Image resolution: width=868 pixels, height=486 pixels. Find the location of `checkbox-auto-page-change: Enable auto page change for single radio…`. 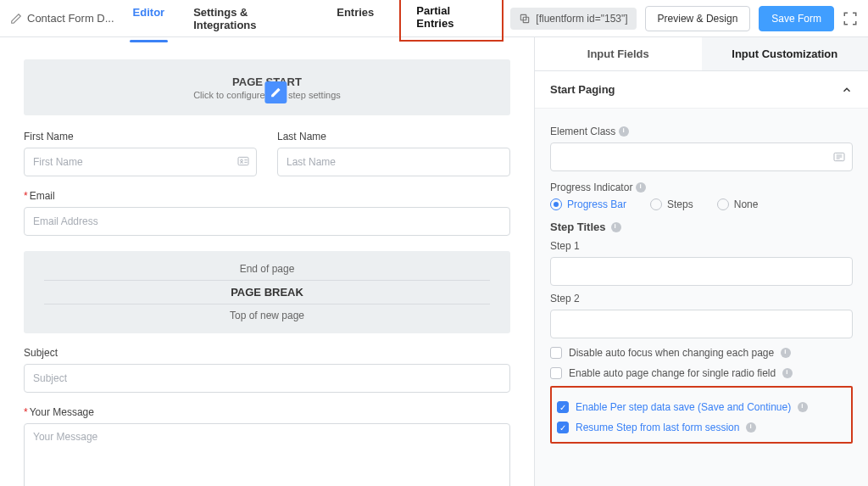

checkbox-auto-page-change: Enable auto page change for single radio… is located at coordinates (702, 373).